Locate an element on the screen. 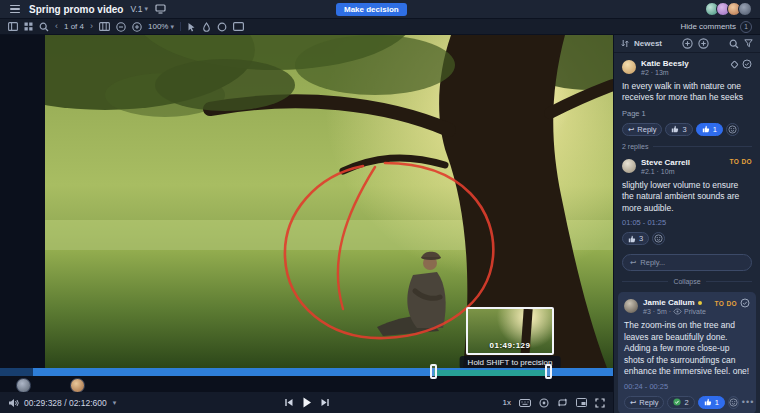  annotate-icon is located at coordinates (688, 44).